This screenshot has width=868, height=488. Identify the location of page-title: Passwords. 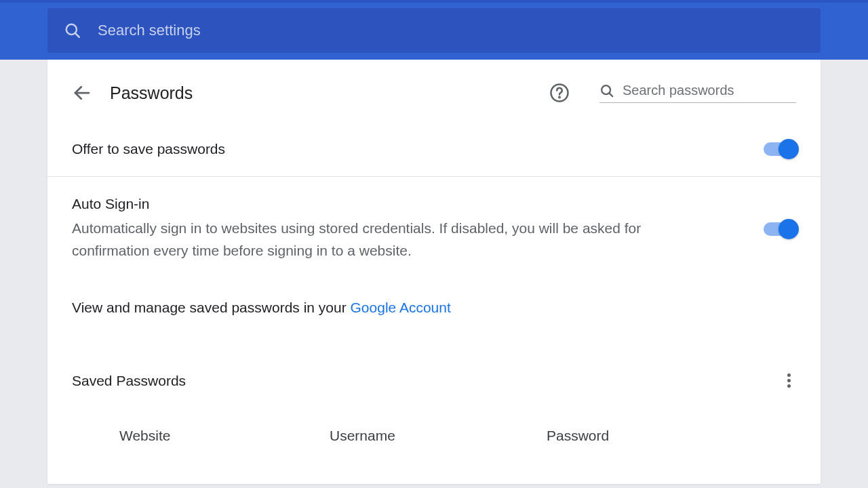
(321, 94).